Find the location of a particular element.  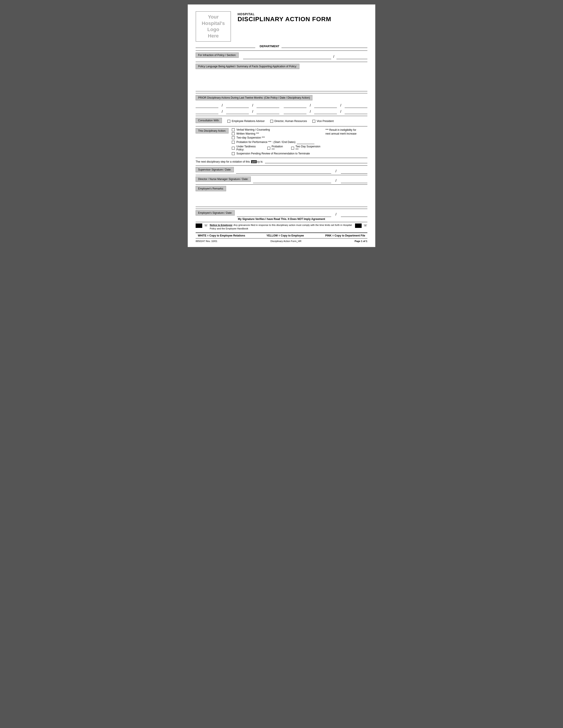

page-footer: 8850247 Rev. 10/01 Disciplinary Action F… is located at coordinates (282, 241).